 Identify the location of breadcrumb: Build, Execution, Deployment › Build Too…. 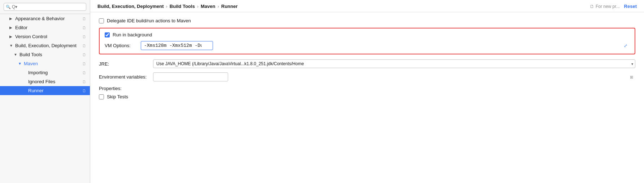
(167, 6).